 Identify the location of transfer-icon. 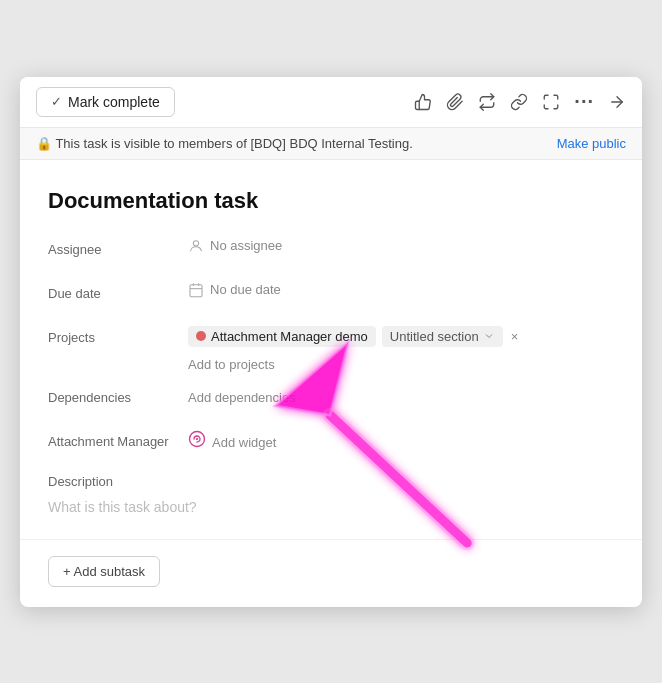
(487, 102).